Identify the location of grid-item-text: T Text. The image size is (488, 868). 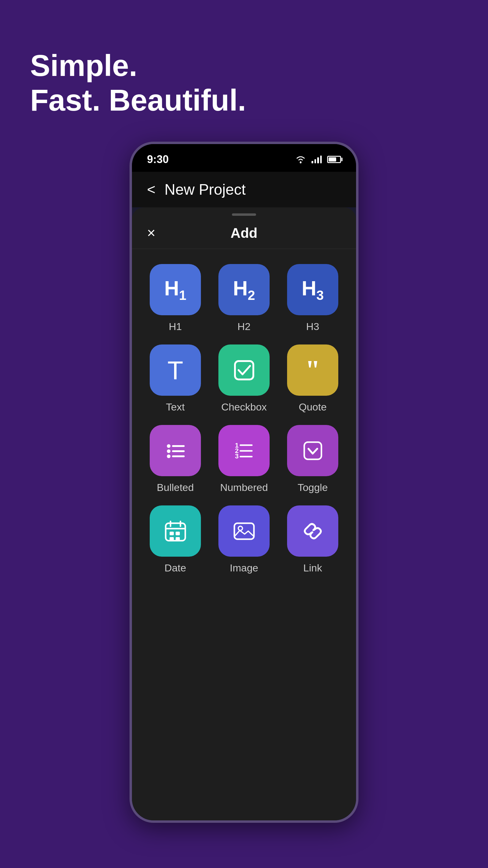
(175, 379).